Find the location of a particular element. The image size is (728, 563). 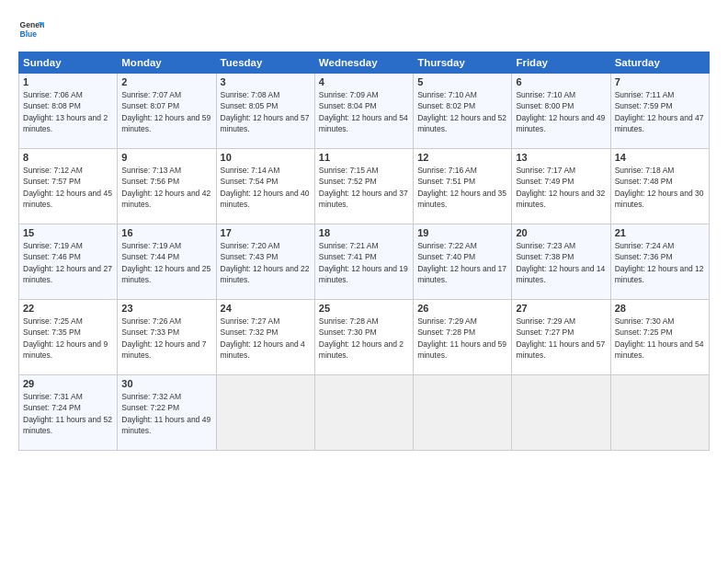

day-info: Sunrise: 7:28 AMSunset: 7:30 PMDaylight:… is located at coordinates (364, 339).